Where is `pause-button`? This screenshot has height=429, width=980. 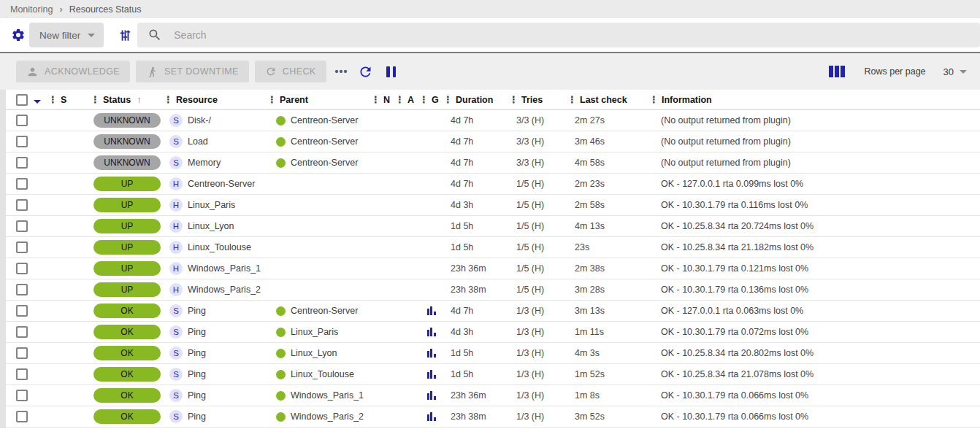
pause-button is located at coordinates (391, 72).